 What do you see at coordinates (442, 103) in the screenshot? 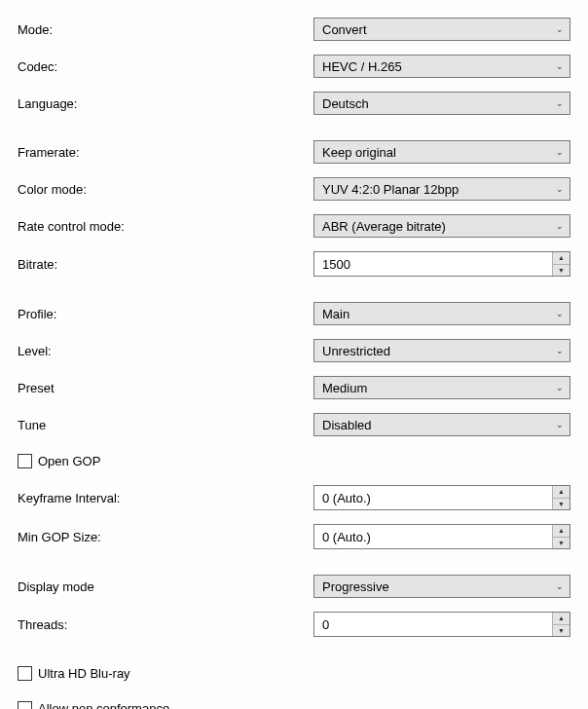
I see `language-dropdown: Deutsch ⌄` at bounding box center [442, 103].